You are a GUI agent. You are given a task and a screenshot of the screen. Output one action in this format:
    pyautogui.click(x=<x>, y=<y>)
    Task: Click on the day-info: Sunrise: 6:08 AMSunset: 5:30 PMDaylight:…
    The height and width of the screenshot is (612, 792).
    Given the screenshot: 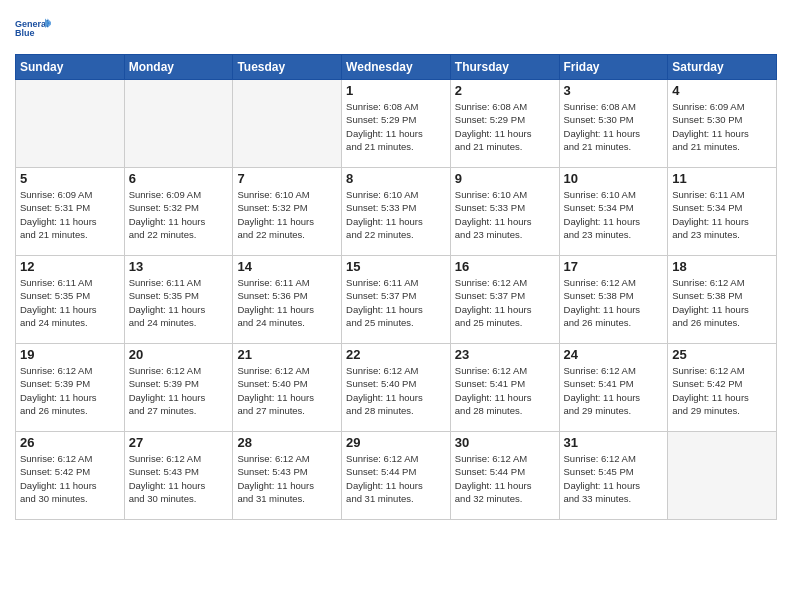 What is the action you would take?
    pyautogui.click(x=614, y=126)
    